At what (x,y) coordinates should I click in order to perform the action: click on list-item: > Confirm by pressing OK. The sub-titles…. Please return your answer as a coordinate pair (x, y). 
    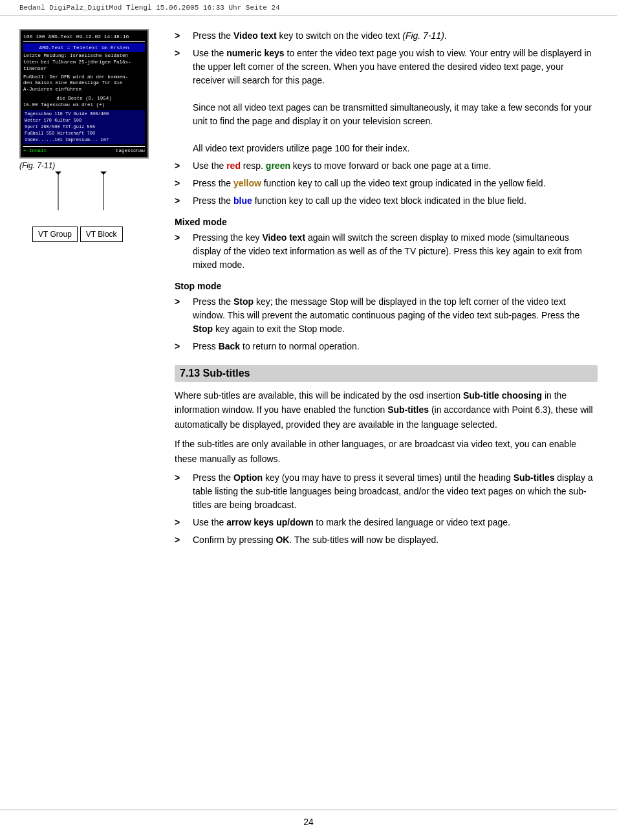
    Looking at the image, I should click on (386, 540).